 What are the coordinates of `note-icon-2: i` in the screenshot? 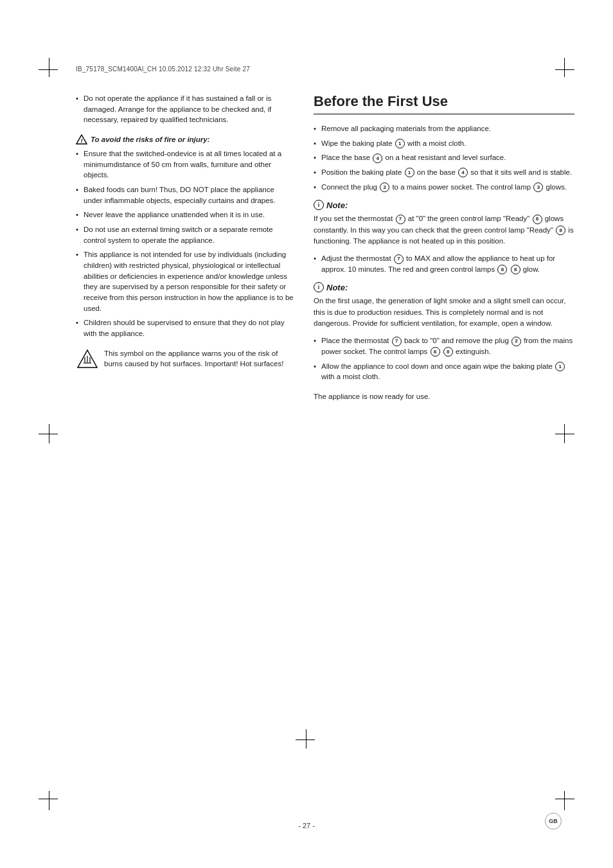 It's located at (319, 287).